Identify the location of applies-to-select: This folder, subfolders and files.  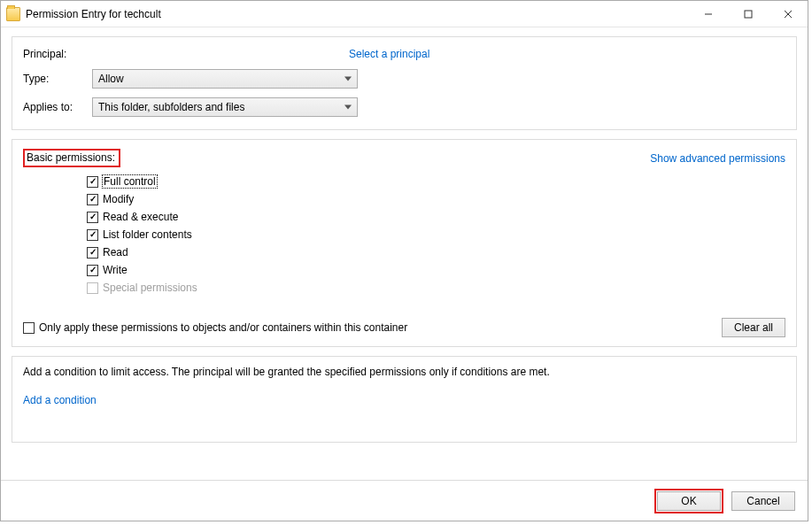
(225, 107).